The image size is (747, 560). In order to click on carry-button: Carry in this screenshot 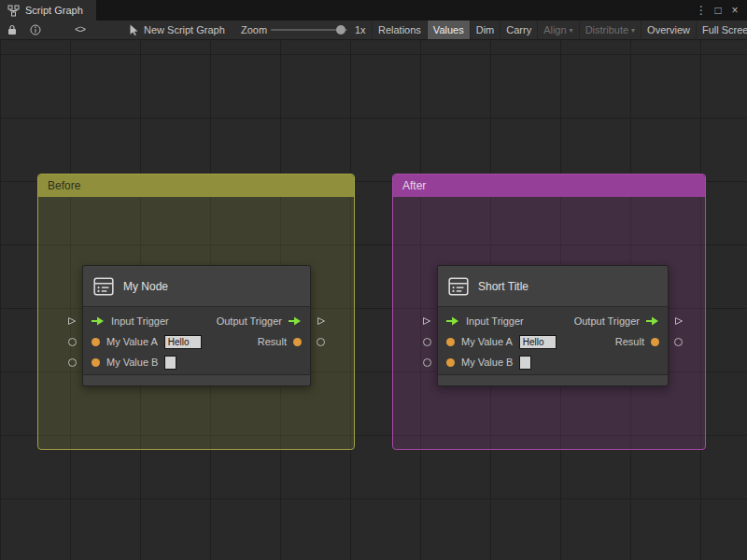, I will do `click(518, 30)`.